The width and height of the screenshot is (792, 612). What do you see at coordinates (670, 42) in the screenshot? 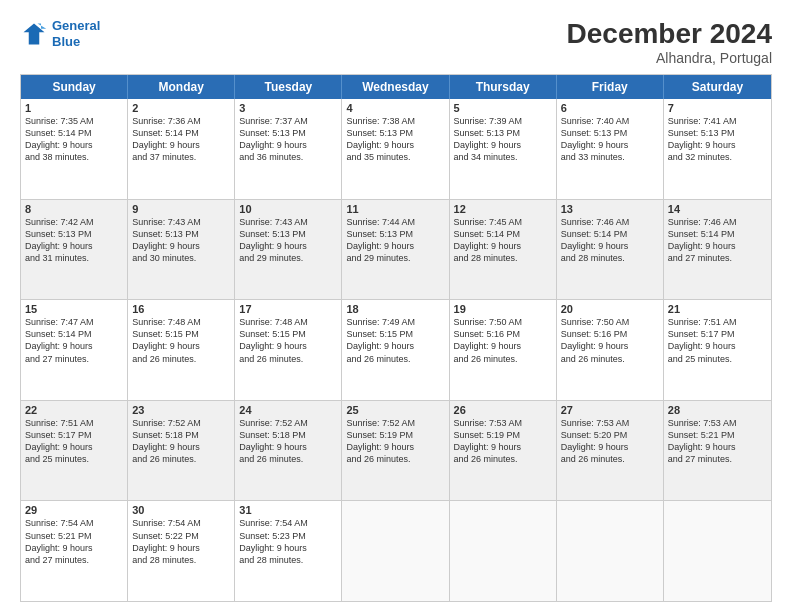
I see `title-block: December 2024 Alhandra, Portugal` at bounding box center [670, 42].